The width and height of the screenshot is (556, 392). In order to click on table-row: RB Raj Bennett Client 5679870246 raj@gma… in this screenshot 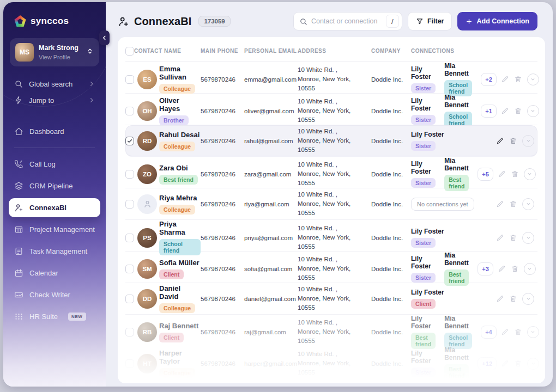, I will do `click(331, 330)`.